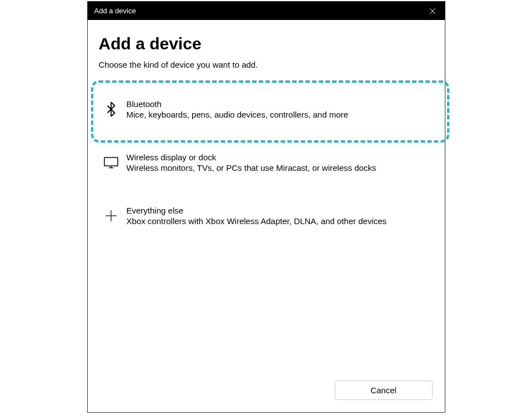 The width and height of the screenshot is (532, 416). I want to click on monitor-icon, so click(111, 163).